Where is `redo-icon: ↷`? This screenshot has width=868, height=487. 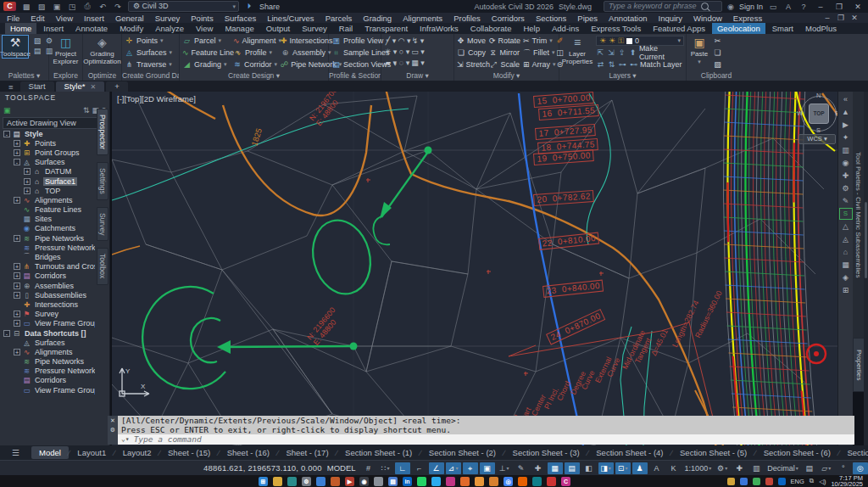
redo-icon: ↷ is located at coordinates (118, 7).